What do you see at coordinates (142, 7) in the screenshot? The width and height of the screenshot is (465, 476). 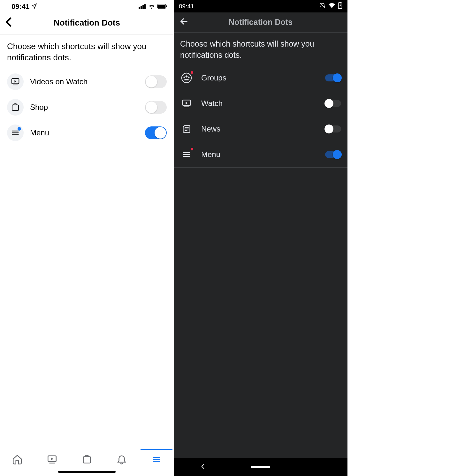 I see `cellular-icon` at bounding box center [142, 7].